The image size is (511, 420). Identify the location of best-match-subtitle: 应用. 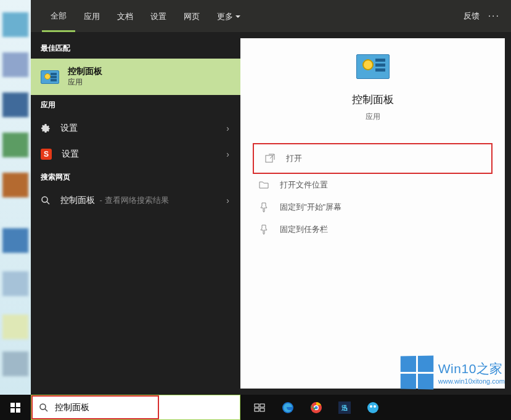
(85, 83).